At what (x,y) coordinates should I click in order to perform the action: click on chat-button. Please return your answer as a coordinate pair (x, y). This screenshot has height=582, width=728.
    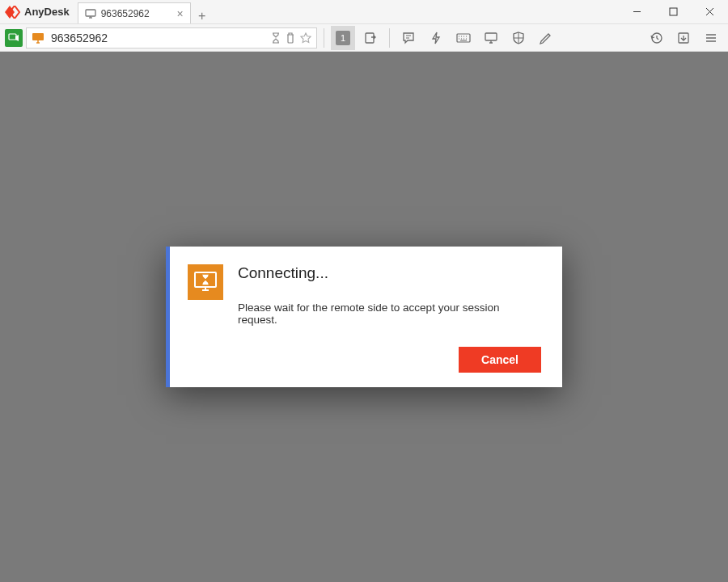
    Looking at the image, I should click on (408, 38).